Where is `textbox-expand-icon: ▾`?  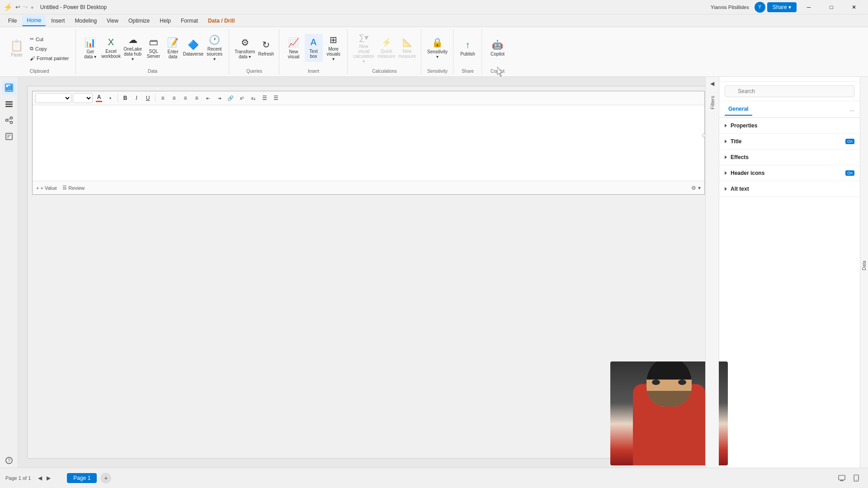 textbox-expand-icon: ▾ is located at coordinates (699, 188).